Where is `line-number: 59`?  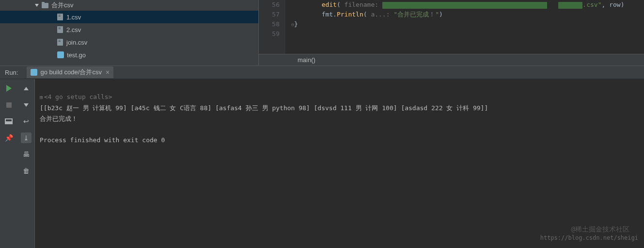
line-number: 59 is located at coordinates (269, 34).